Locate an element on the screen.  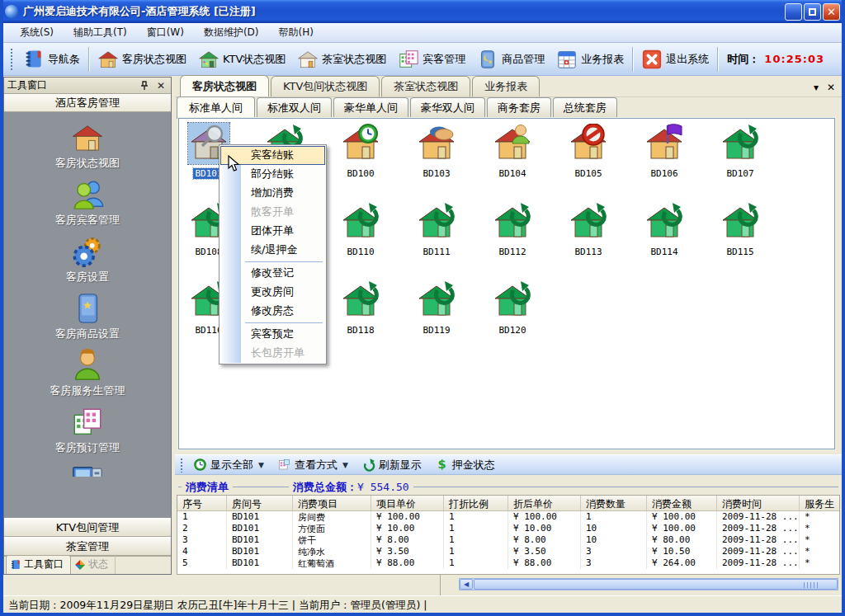
column-header: 服务生 is located at coordinates (820, 503).